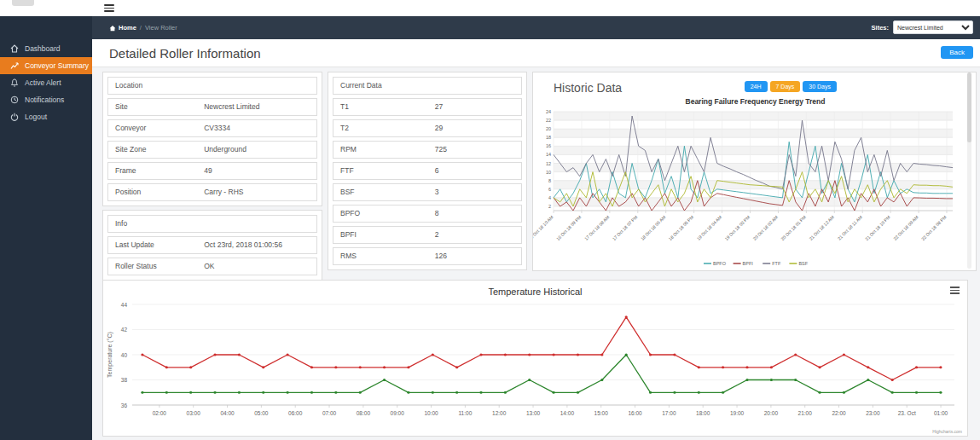 The height and width of the screenshot is (440, 980). What do you see at coordinates (786, 87) in the screenshot?
I see `range-button-7-days: 7 Days` at bounding box center [786, 87].